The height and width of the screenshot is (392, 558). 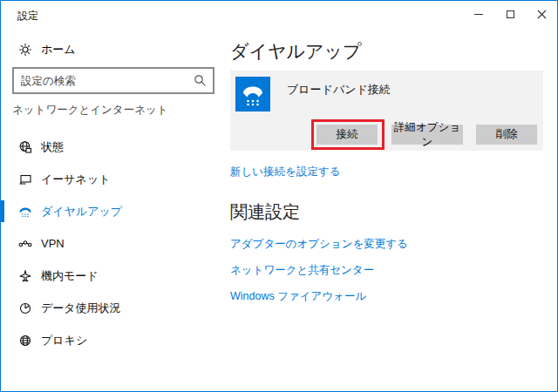 I want to click on gear-icon, so click(x=25, y=50).